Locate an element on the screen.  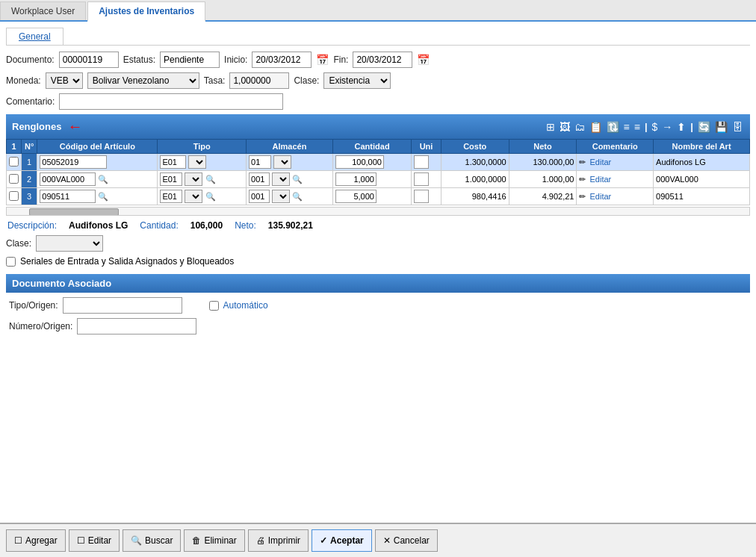
row2-tipo-input is located at coordinates (171, 179).